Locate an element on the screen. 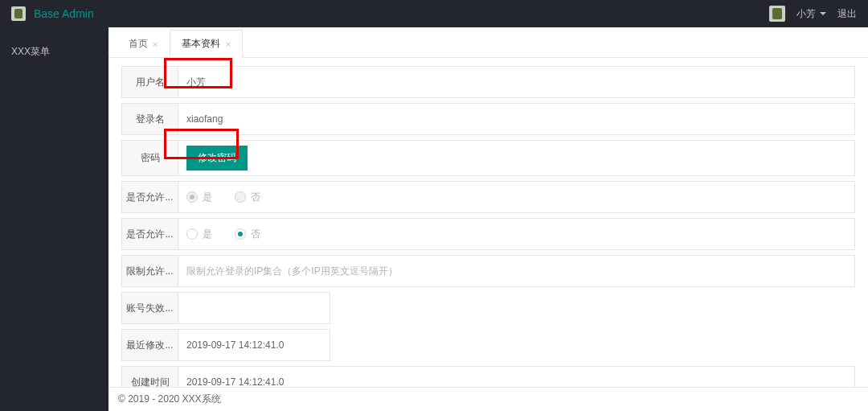 The height and width of the screenshot is (411, 868). row-modify: 最近修改... 2019-09-17 14:12:41.0 is located at coordinates (226, 345).